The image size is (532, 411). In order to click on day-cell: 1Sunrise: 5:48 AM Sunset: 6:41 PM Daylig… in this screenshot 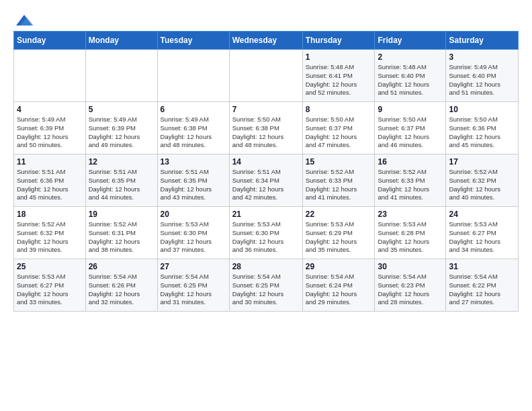, I will do `click(339, 76)`.